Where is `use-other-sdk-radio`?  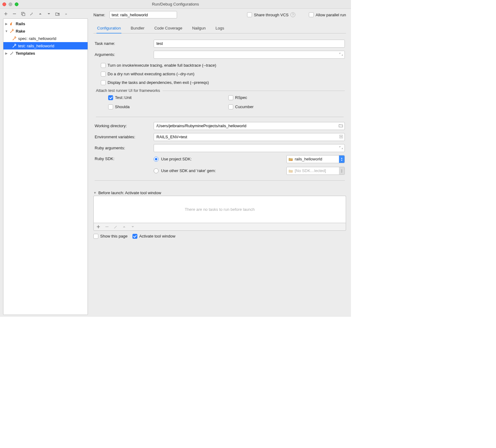 use-other-sdk-radio is located at coordinates (156, 171).